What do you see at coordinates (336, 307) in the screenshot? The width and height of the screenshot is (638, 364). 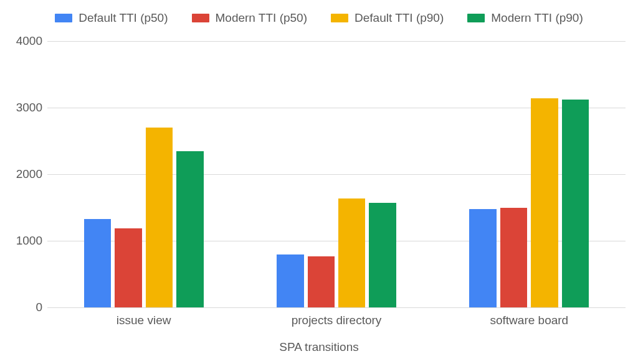 I see `gridline` at bounding box center [336, 307].